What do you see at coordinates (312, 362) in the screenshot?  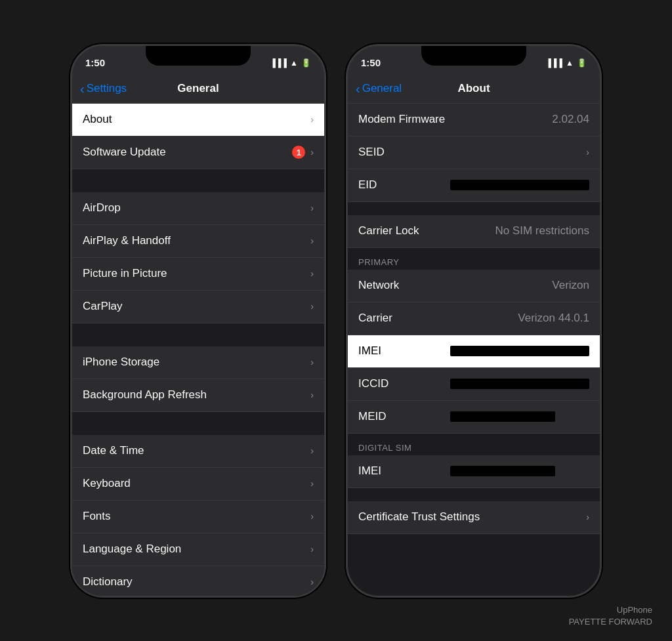 I see `iphone-storage-chevron: ›` at bounding box center [312, 362].